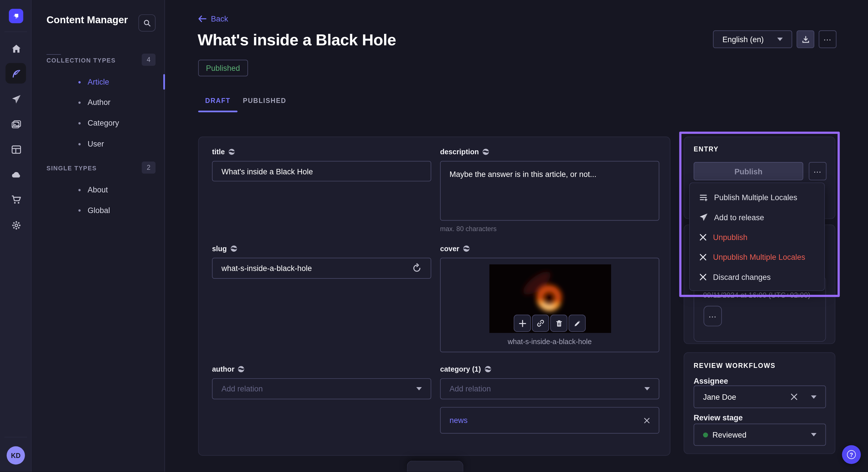 The height and width of the screenshot is (472, 868). What do you see at coordinates (522, 323) in the screenshot?
I see `plus-icon` at bounding box center [522, 323].